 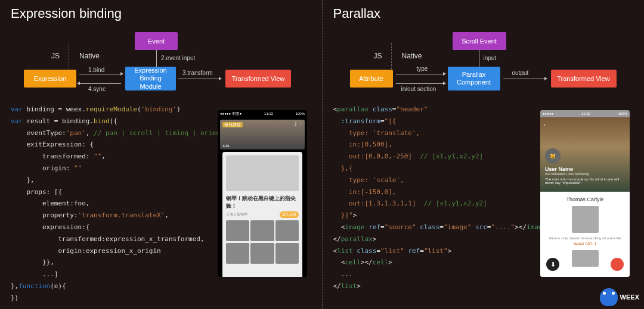 What do you see at coordinates (419, 89) in the screenshot?
I see `section-label: in/out section` at bounding box center [419, 89].